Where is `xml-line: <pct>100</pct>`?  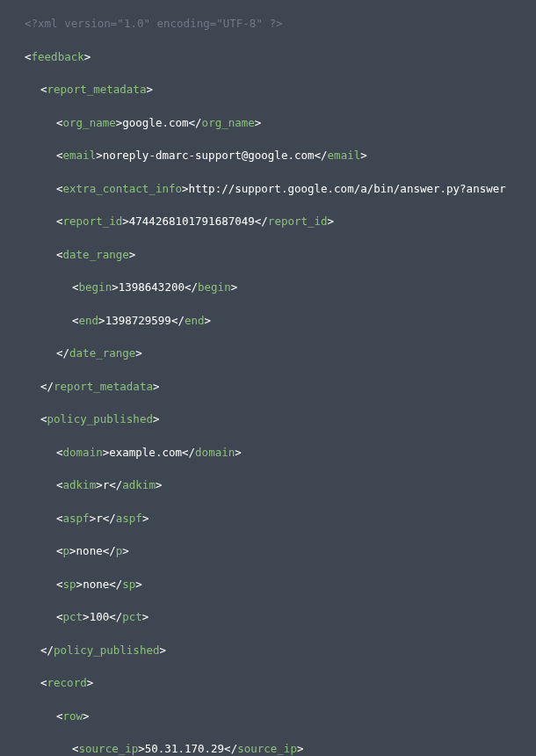
xml-line: <pct>100</pct> is located at coordinates (296, 617).